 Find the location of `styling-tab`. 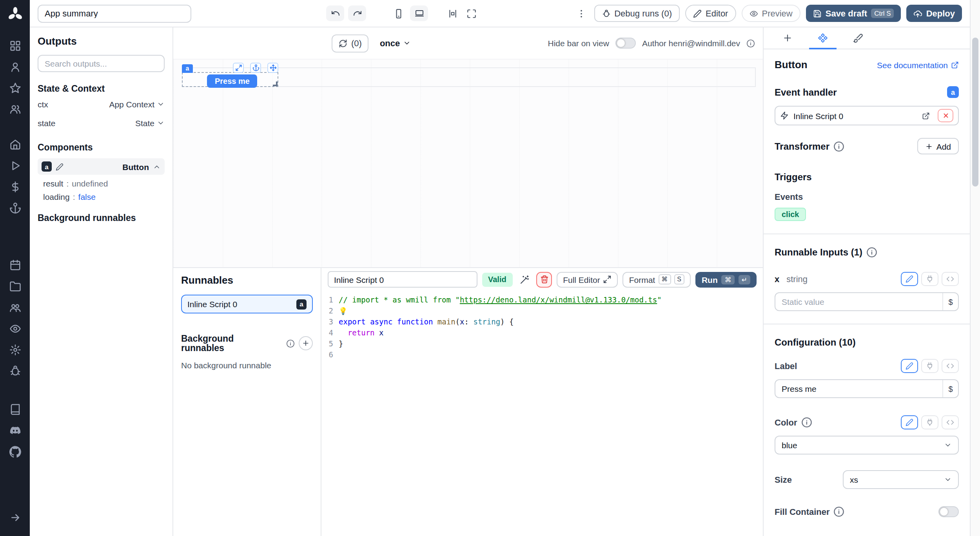

styling-tab is located at coordinates (858, 38).